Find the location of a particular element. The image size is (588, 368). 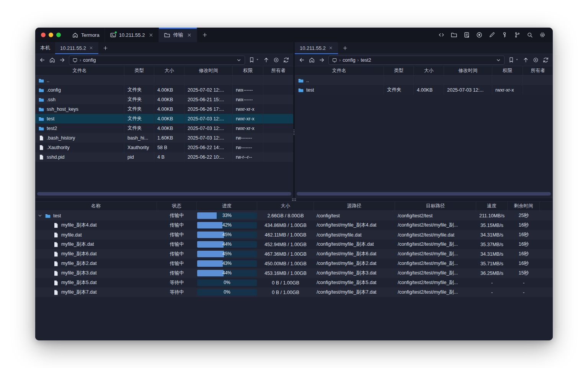

column-header: 名称 is located at coordinates (96, 206).